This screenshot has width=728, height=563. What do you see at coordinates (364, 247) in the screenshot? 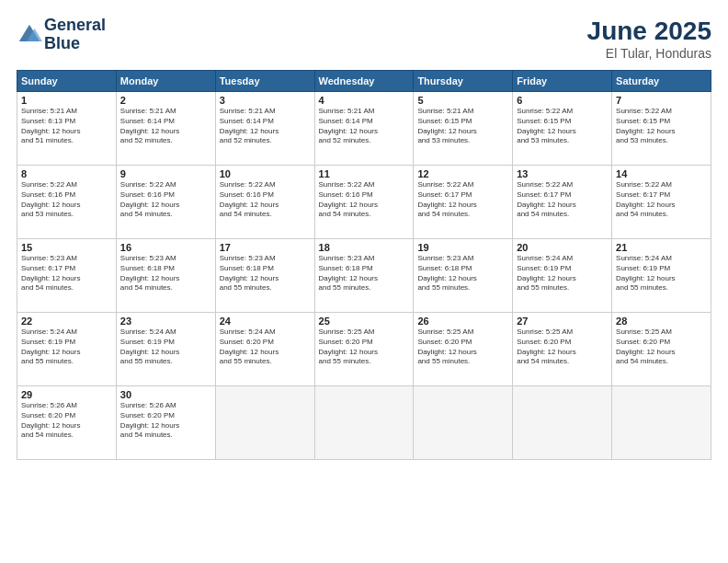
I see `day-number: 18` at bounding box center [364, 247].